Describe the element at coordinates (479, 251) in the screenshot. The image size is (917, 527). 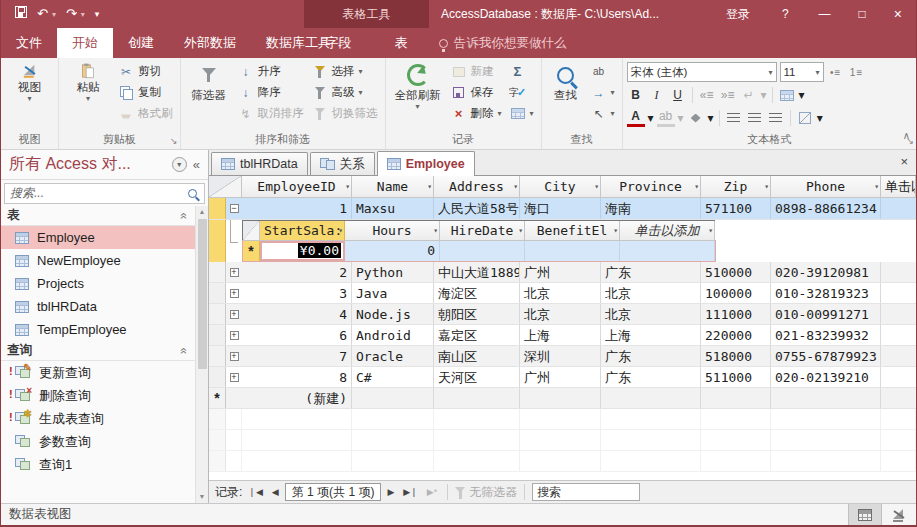
I see `subdatasheet-new-row: * ¥0.00 0` at that location.